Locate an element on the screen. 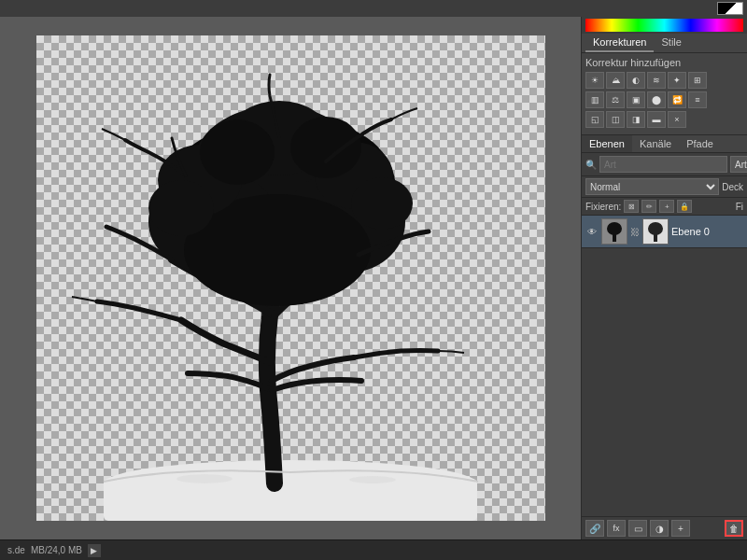 The image size is (747, 560). corrections-title: Korrektur hinzufügen is located at coordinates (665, 63).